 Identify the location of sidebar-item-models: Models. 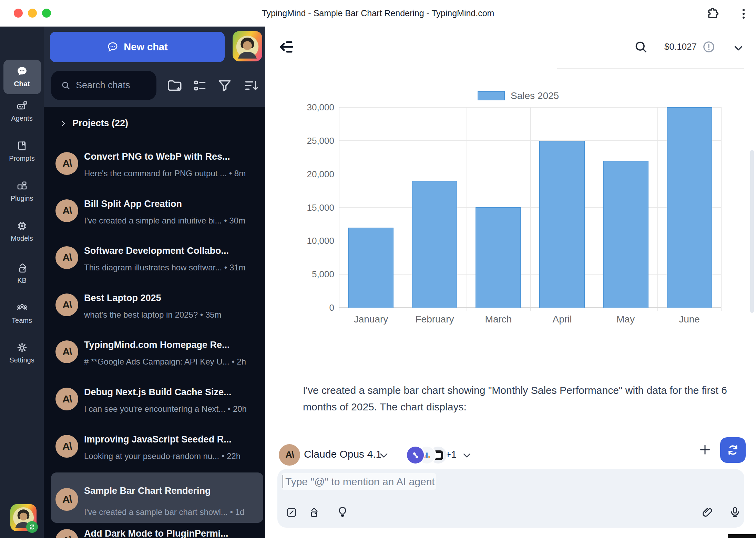
(22, 231).